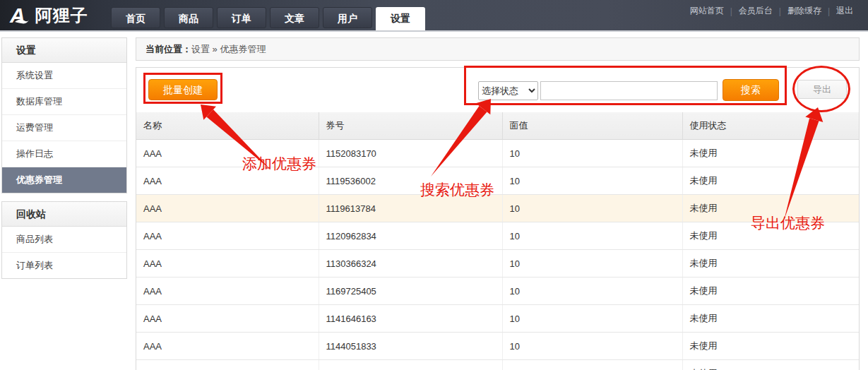 This screenshot has width=868, height=370. Describe the element at coordinates (136, 18) in the screenshot. I see `nav-tab-0: 首页` at that location.